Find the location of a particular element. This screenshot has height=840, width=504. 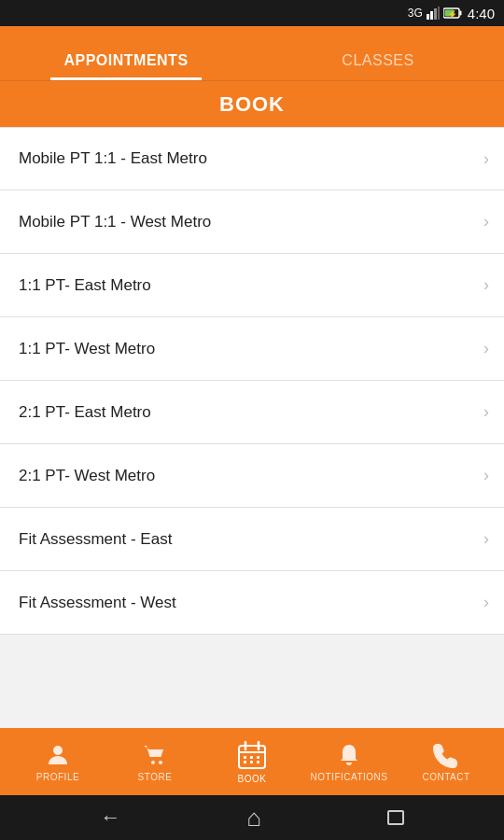

nav-book: BOOK is located at coordinates (252, 762).